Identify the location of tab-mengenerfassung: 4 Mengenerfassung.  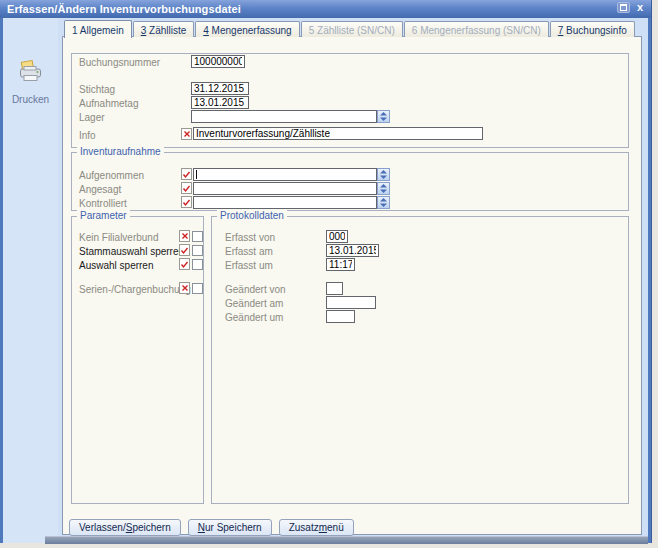
(247, 29).